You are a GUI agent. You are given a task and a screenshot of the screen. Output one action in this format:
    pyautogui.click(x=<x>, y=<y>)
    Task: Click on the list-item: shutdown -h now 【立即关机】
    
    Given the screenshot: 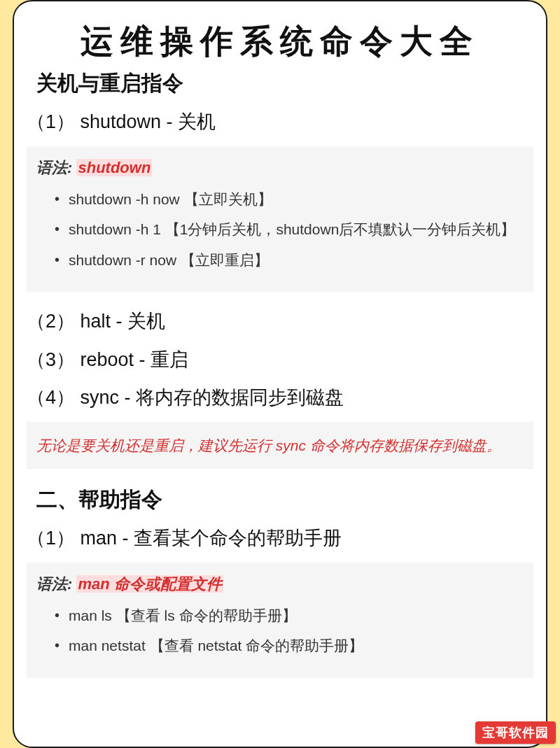 What is the action you would take?
    pyautogui.click(x=289, y=199)
    